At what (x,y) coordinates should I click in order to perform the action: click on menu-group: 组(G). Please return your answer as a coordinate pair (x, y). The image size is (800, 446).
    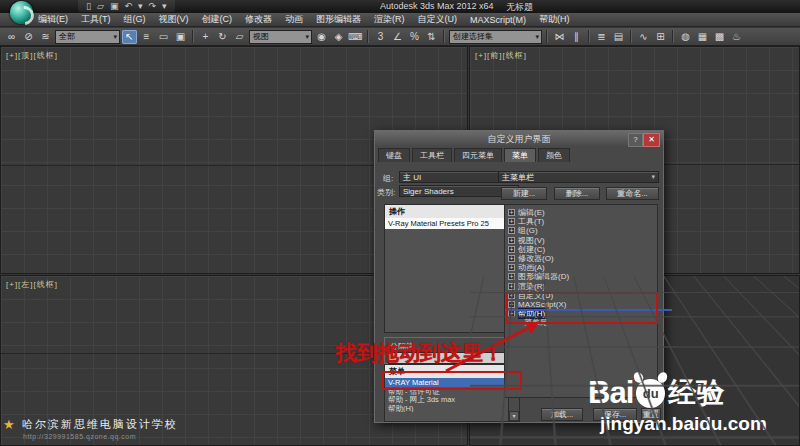
    Looking at the image, I should click on (135, 20).